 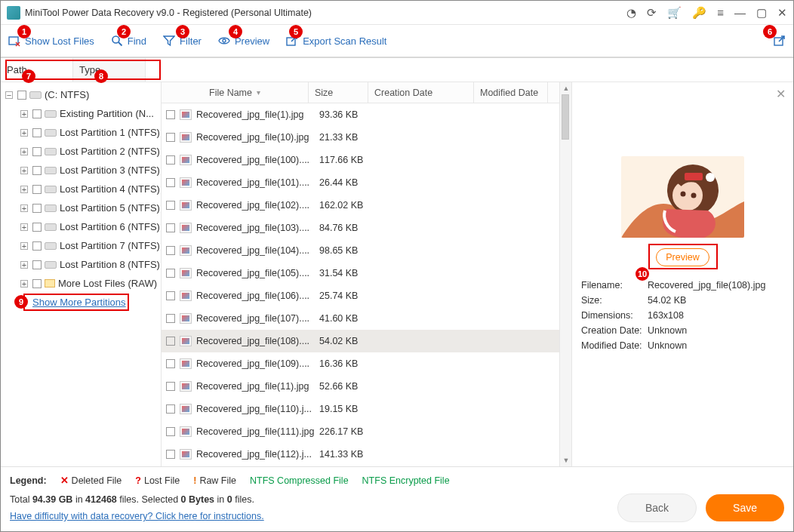 What do you see at coordinates (338, 92) in the screenshot?
I see `col-size: Size` at bounding box center [338, 92].